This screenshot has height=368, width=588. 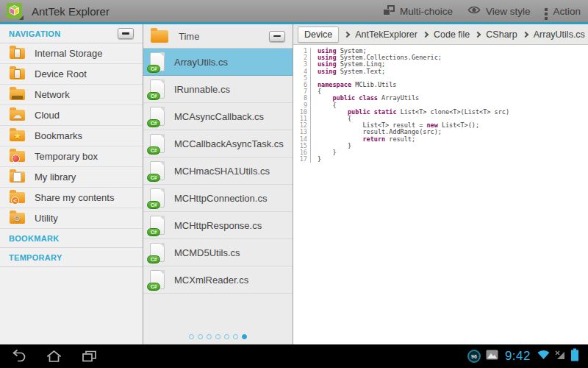 What do you see at coordinates (71, 116) in the screenshot?
I see `sidebar-item-cloud: ☁Cloud` at bounding box center [71, 116].